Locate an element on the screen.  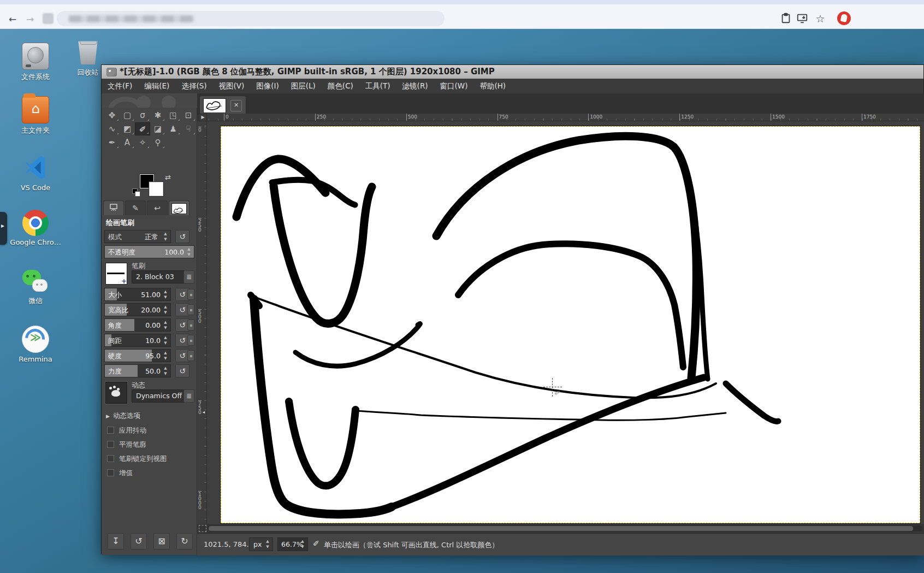
desktop-icon-chrome: Google Chro… is located at coordinates (35, 228).